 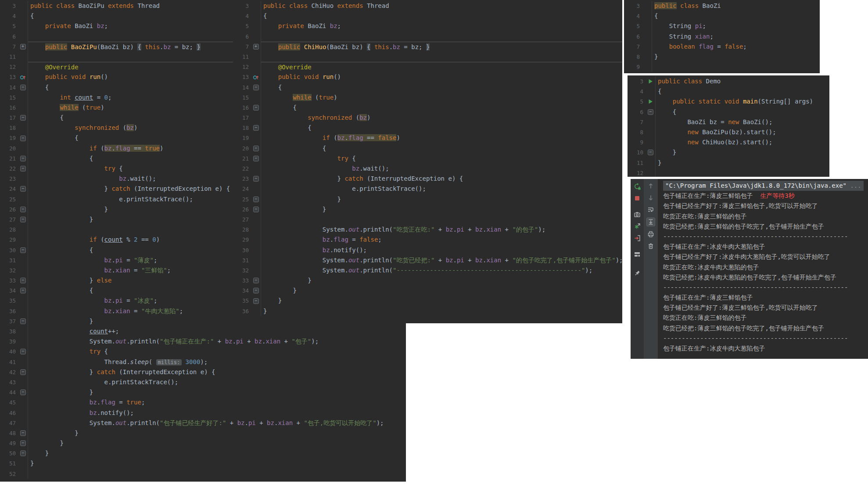 What do you see at coordinates (633, 67) in the screenshot?
I see `line-number: 9` at bounding box center [633, 67].